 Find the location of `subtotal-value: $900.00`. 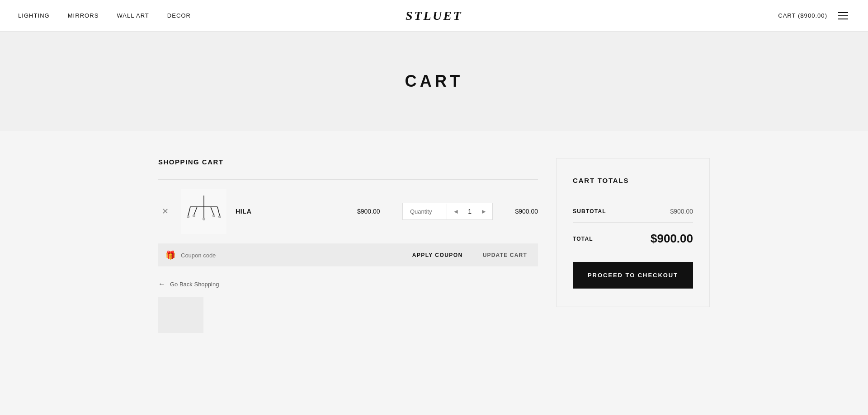

subtotal-value: $900.00 is located at coordinates (682, 211).